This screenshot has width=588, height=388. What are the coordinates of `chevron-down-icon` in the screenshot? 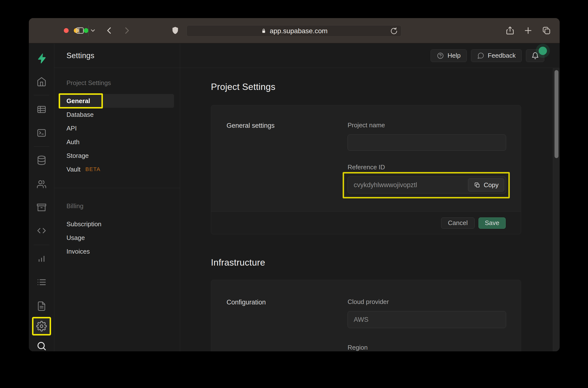 It's located at (93, 31).